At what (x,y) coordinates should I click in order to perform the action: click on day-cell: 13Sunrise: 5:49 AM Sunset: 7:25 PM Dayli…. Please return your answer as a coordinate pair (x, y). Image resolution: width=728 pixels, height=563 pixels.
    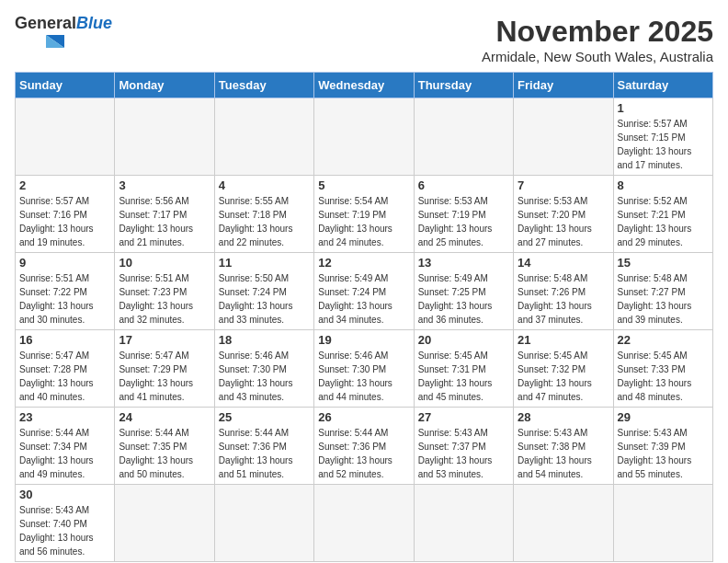
    Looking at the image, I should click on (463, 292).